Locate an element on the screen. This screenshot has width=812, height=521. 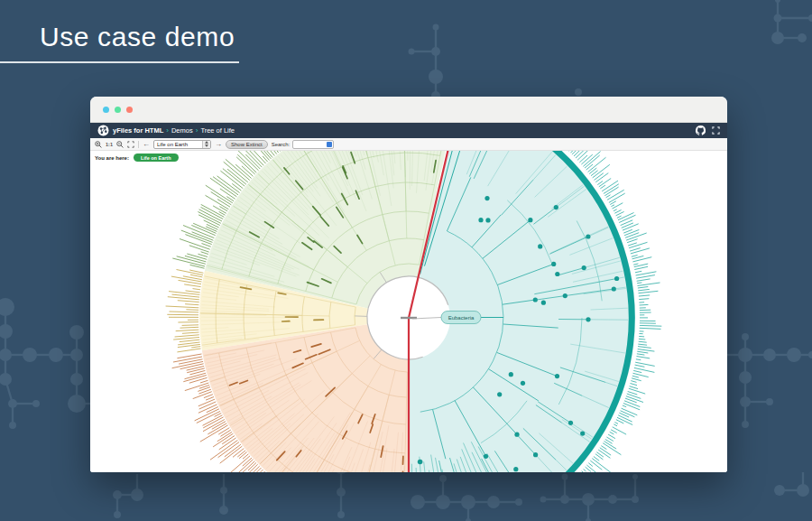
toolbar-separator is located at coordinates (139, 144).